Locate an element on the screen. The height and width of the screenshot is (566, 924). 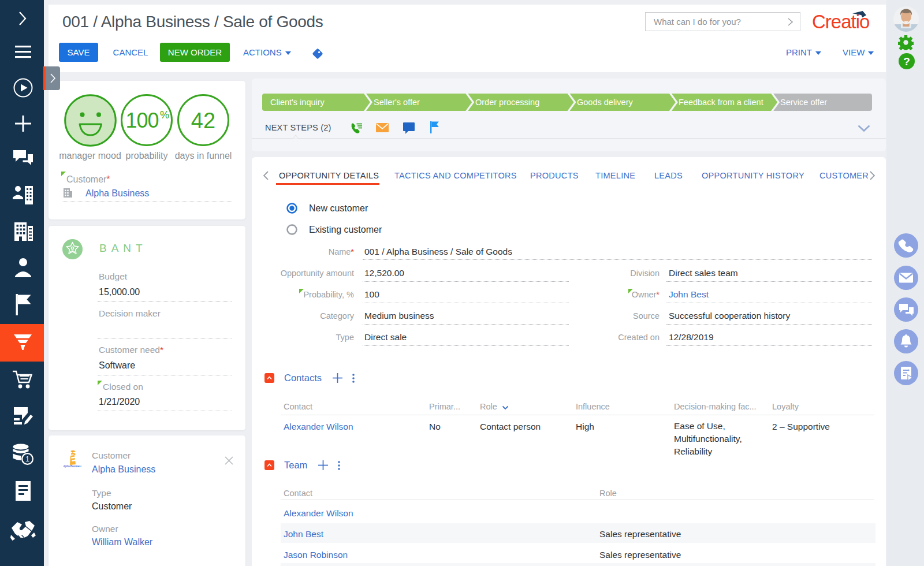
svg-text: Seller's offer is located at coordinates (397, 102).